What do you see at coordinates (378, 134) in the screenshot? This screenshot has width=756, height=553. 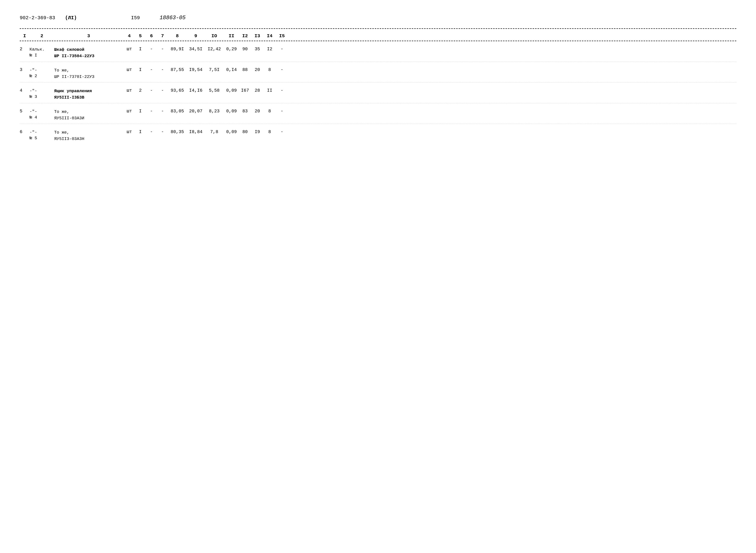 I see `table-row: 6 -"- № 5 То же, ЯУ5II3-03А3Н шт I - - 8…` at bounding box center [378, 134].